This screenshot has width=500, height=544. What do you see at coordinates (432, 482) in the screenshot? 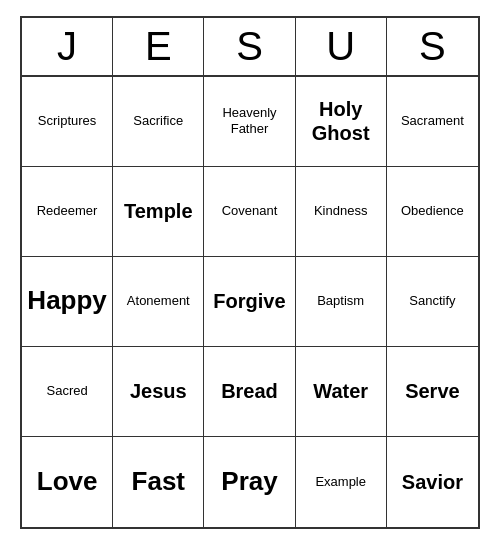
I see `bingo-cell: Savior` at bounding box center [432, 482].